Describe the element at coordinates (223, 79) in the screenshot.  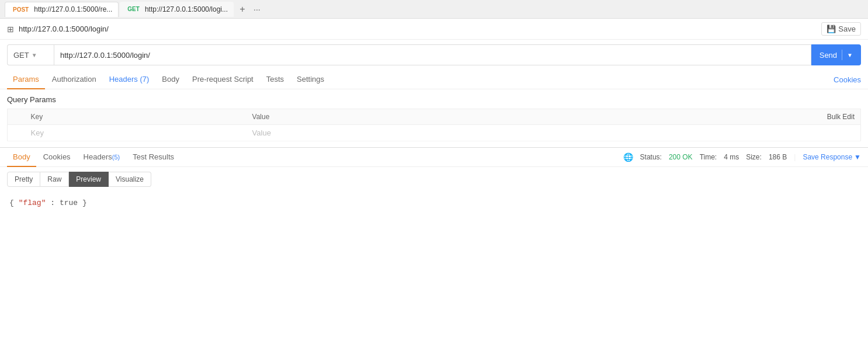
I see `tab-prerequest: Pre-request Script` at that location.